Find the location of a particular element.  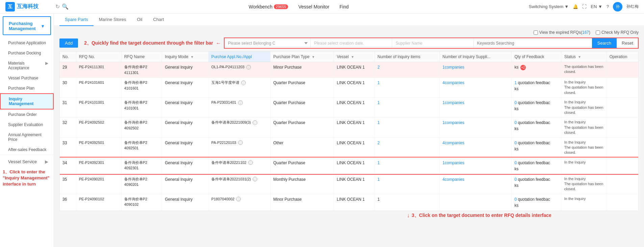

table-row: 32 PE-P24092502 备件询价单P24092502 General I… is located at coordinates (349, 128).